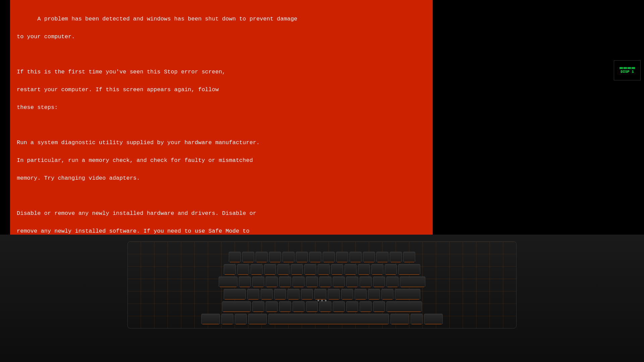 This screenshot has width=644, height=362. What do you see at coordinates (417, 319) in the screenshot?
I see `key-fn-right` at bounding box center [417, 319].